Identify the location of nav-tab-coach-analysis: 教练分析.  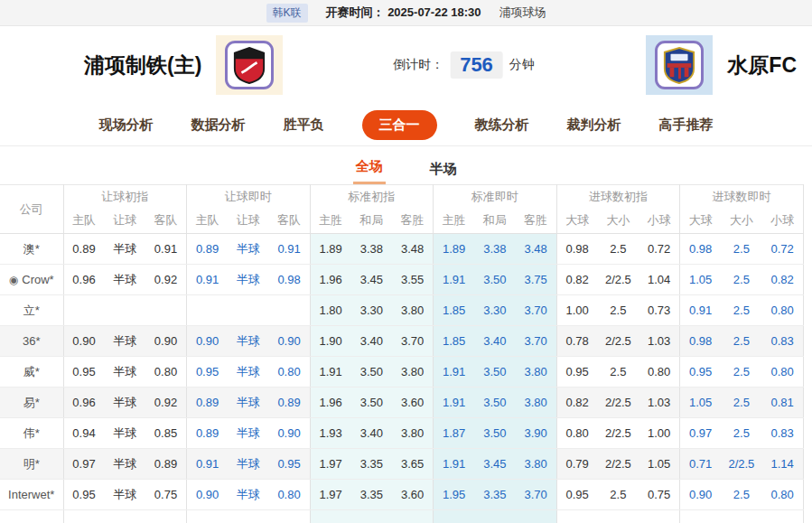
(502, 125).